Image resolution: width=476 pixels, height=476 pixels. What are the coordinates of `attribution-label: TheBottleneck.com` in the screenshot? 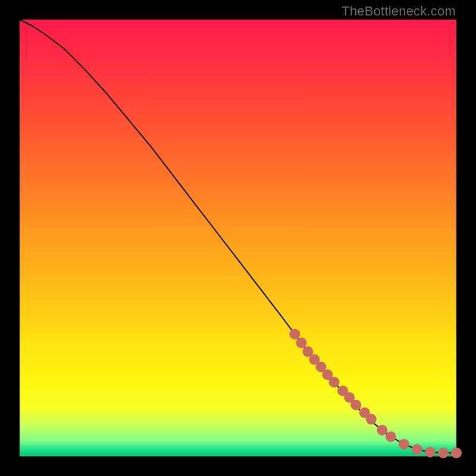 It's located at (399, 11).